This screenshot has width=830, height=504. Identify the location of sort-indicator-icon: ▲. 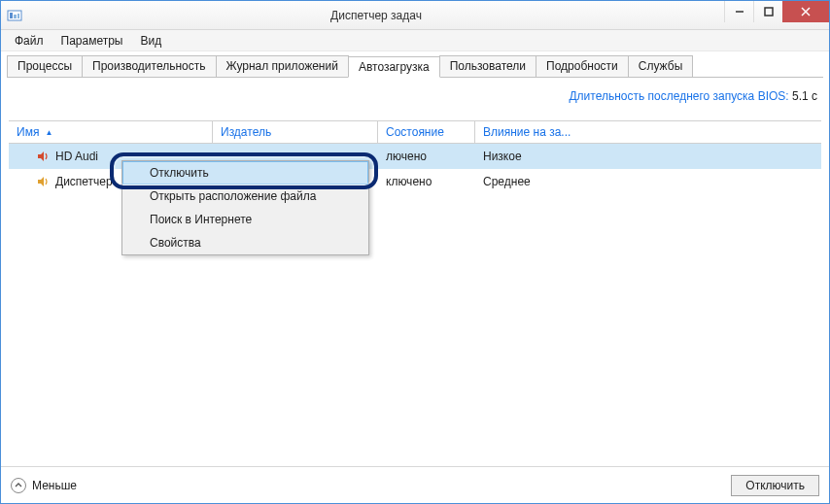
(49, 132).